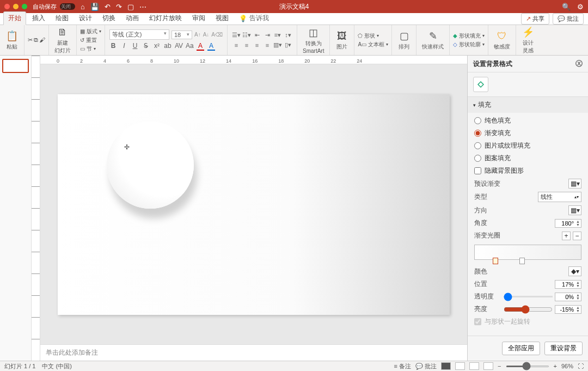 The image size is (588, 371). What do you see at coordinates (182, 35) in the screenshot?
I see `font-size-select: 18▾` at bounding box center [182, 35].